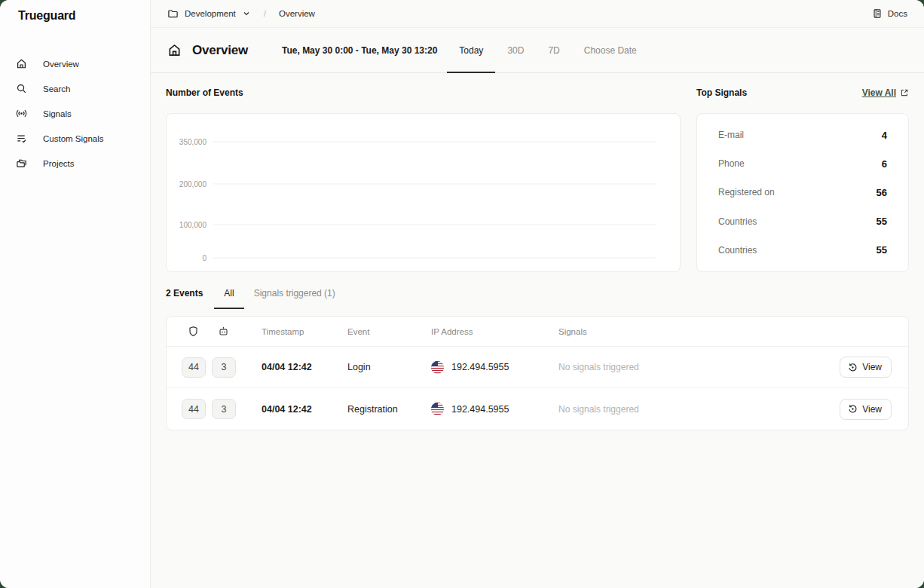 The image size is (924, 588). Describe the element at coordinates (360, 51) in the screenshot. I see `date-range-label: Tue, May 30 0:00 - Tue, May 30 13:20` at that location.